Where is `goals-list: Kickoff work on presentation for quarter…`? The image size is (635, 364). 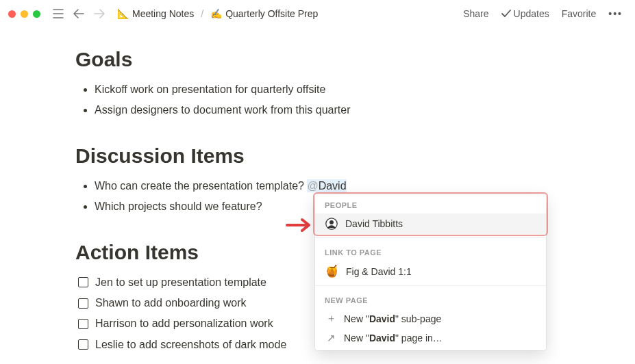 goals-list: Kickoff work on presentation for quarter… is located at coordinates (318, 100).